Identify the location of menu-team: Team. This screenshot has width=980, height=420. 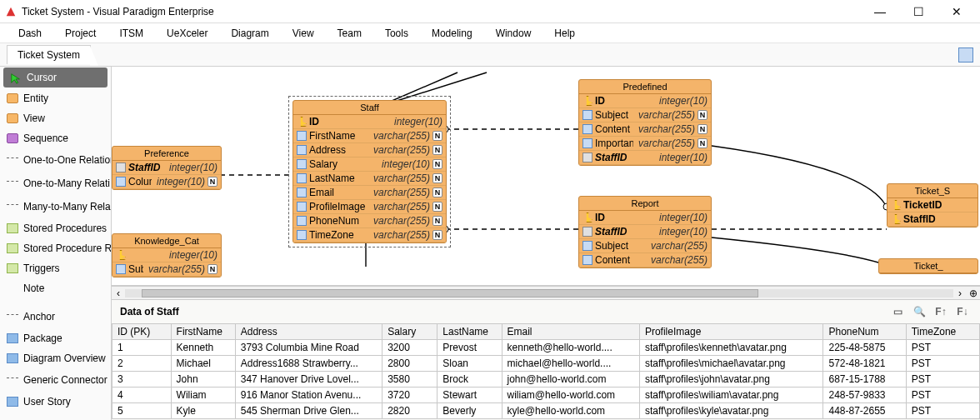
(350, 33).